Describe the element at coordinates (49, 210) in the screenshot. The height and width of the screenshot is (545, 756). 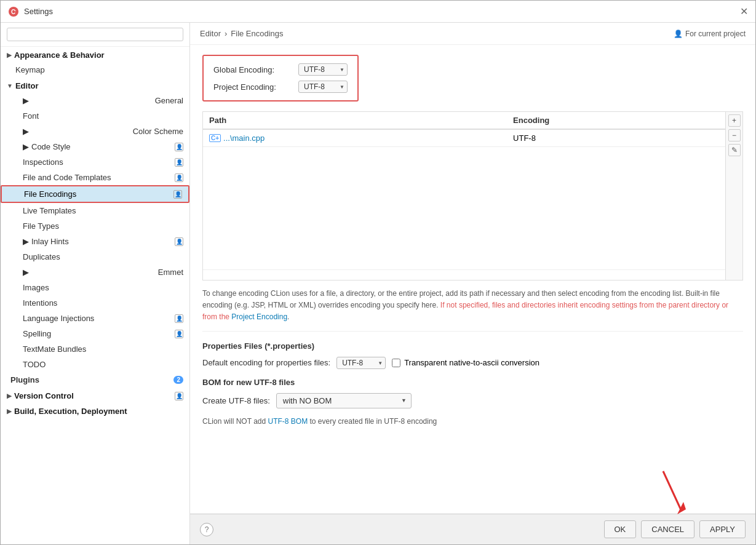
I see `sidebar-item-label: Live Templates` at that location.